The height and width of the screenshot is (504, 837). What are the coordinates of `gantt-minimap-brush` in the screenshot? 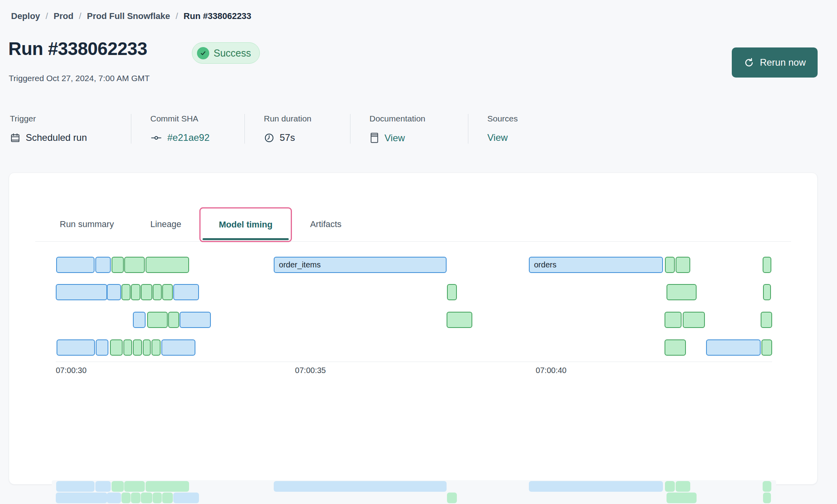 It's located at (414, 492).